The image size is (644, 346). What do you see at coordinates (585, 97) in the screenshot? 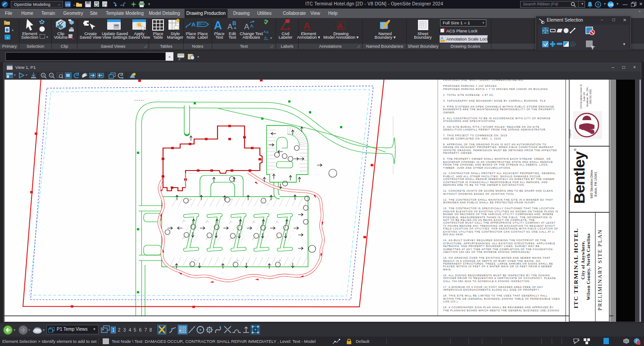
I see `svg-text: Suite 104` at bounding box center [585, 97].